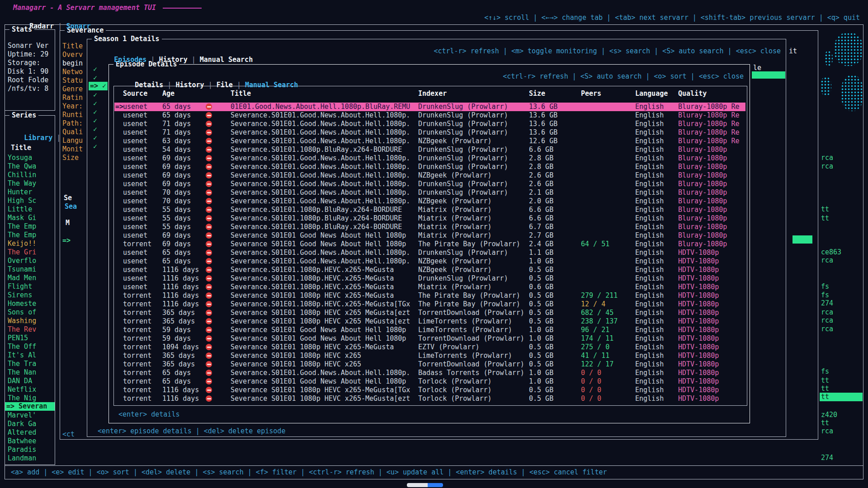 The image size is (868, 488). Describe the element at coordinates (68, 198) in the screenshot. I see `seasons-title-fragment: Se` at that location.